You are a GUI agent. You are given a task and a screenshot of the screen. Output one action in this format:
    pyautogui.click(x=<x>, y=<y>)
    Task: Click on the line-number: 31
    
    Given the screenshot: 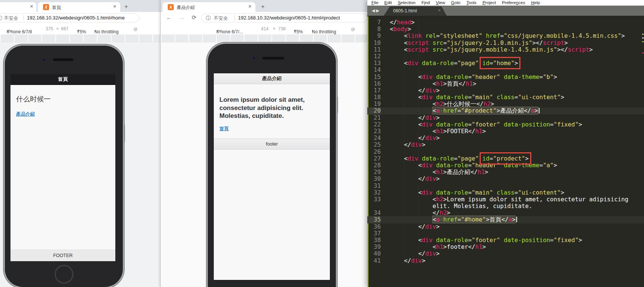 What is the action you would take?
    pyautogui.click(x=374, y=186)
    